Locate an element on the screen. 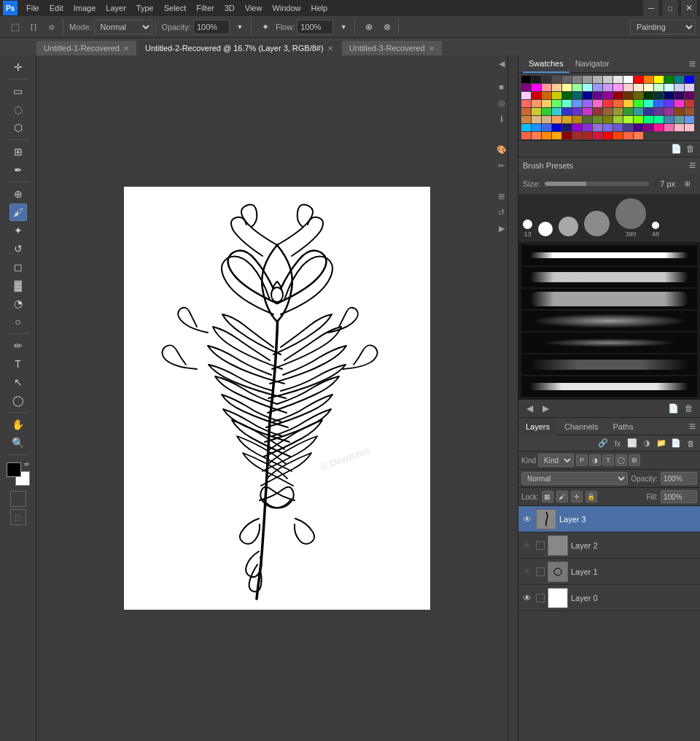  minimize-button: ─ is located at coordinates (651, 8).